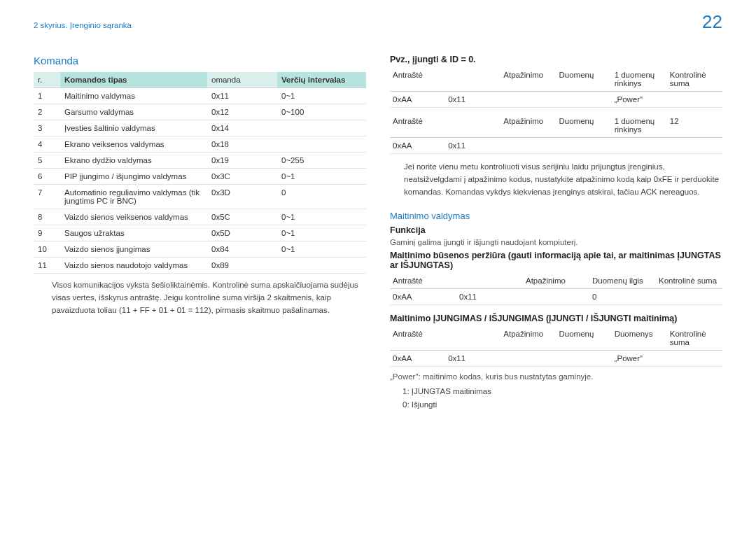 The width and height of the screenshot is (756, 534). Describe the element at coordinates (134, 112) in the screenshot. I see `cell-type: Garsumo valdymas` at that location.